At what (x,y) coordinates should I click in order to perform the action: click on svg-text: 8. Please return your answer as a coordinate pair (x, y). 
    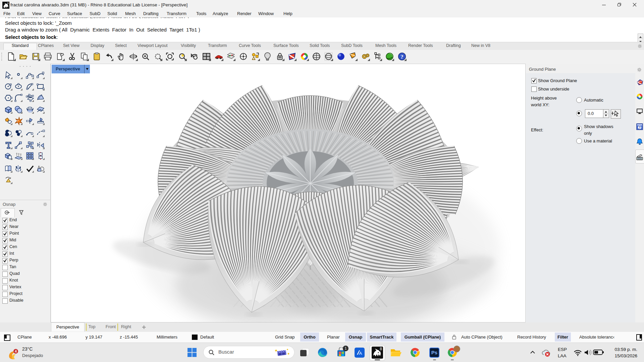
    Looking at the image, I should click on (8, 3).